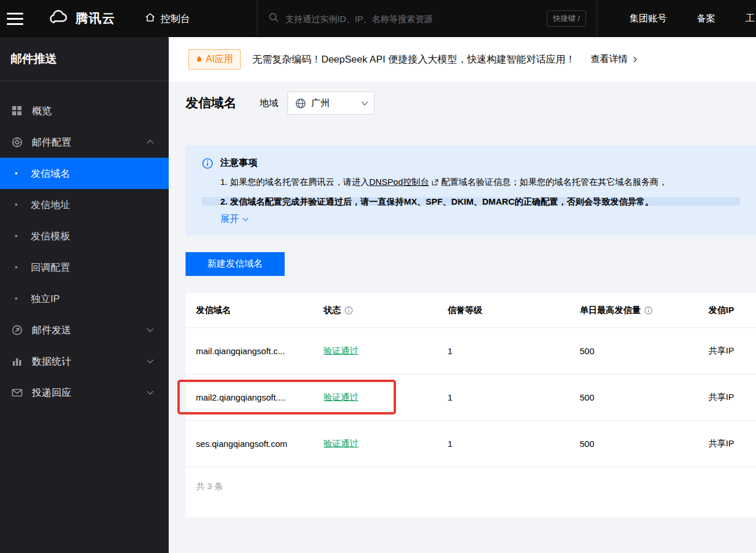 The width and height of the screenshot is (756, 553). Describe the element at coordinates (59, 19) in the screenshot. I see `cloud-logo-icon` at that location.